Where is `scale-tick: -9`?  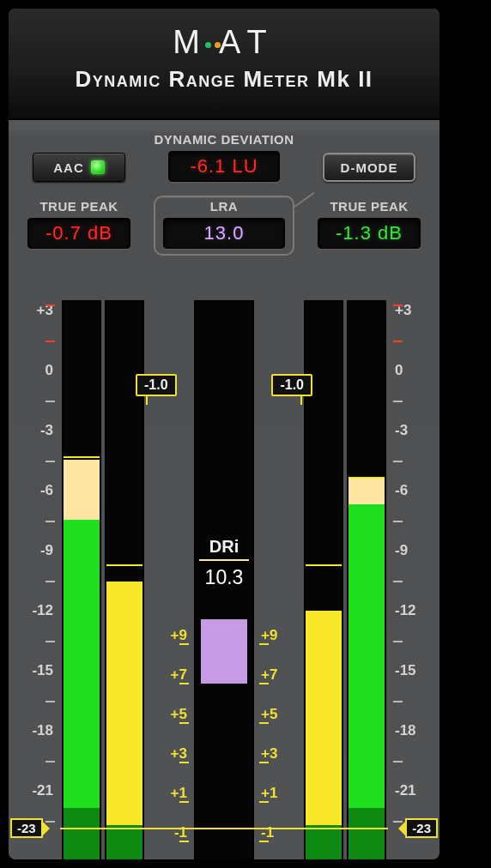
scale-tick: -9 is located at coordinates (34, 551).